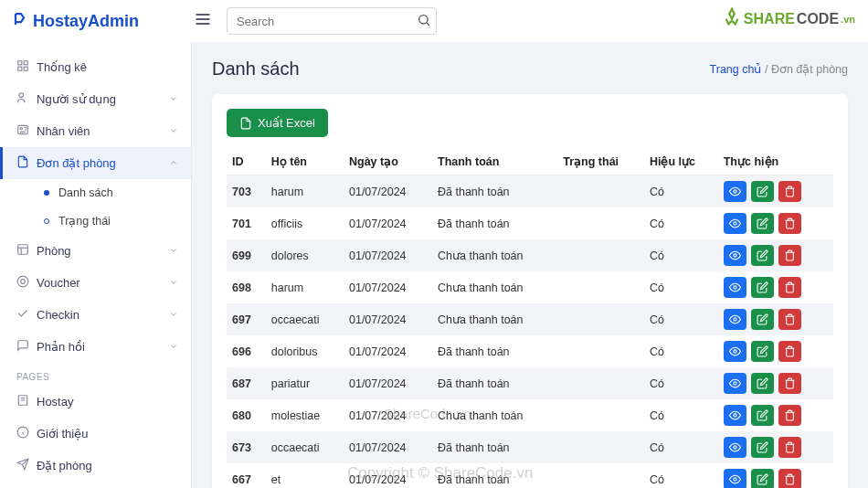 The height and width of the screenshot is (488, 868). What do you see at coordinates (62, 68) in the screenshot?
I see `sidebar-item-label: Thống kê` at bounding box center [62, 68].